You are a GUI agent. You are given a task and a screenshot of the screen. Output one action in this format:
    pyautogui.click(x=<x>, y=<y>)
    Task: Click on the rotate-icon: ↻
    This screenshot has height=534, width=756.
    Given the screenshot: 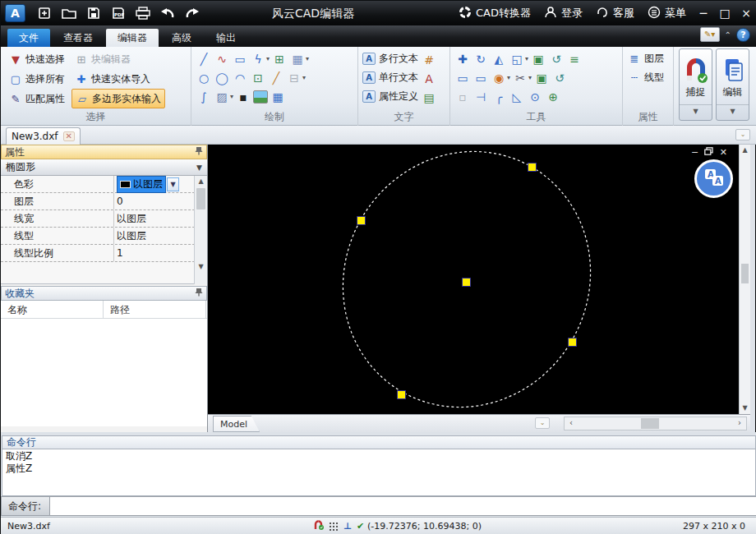 What is the action you would take?
    pyautogui.click(x=481, y=59)
    